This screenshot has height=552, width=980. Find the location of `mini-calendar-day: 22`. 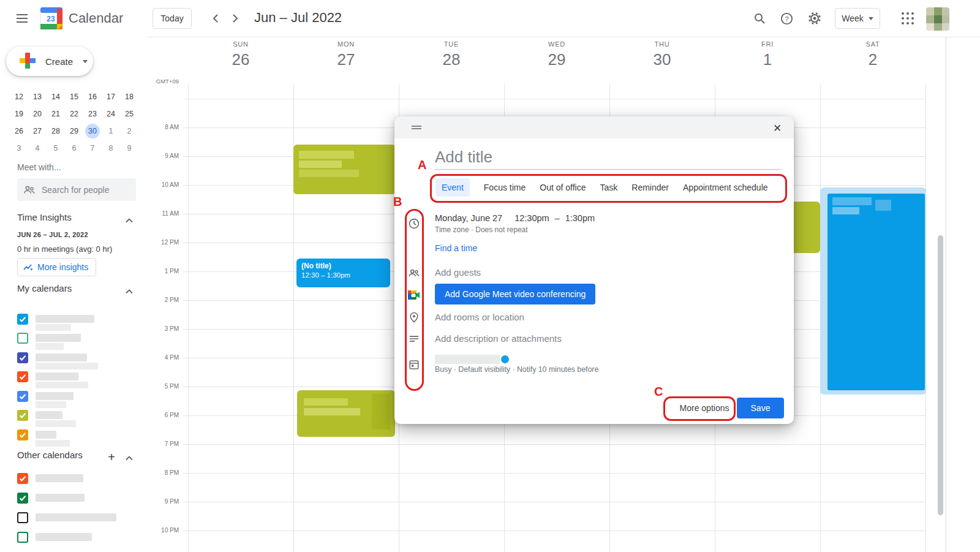

mini-calendar-day: 22 is located at coordinates (74, 114).